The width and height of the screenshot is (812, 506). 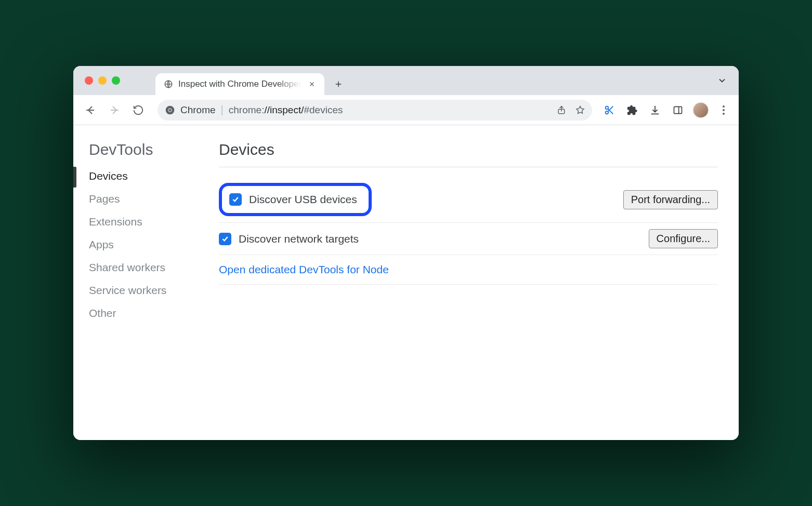 I want to click on profile-avatar, so click(x=701, y=110).